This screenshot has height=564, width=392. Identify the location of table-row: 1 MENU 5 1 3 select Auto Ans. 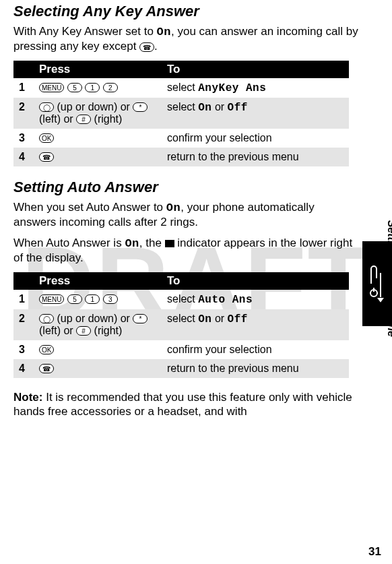
(181, 299).